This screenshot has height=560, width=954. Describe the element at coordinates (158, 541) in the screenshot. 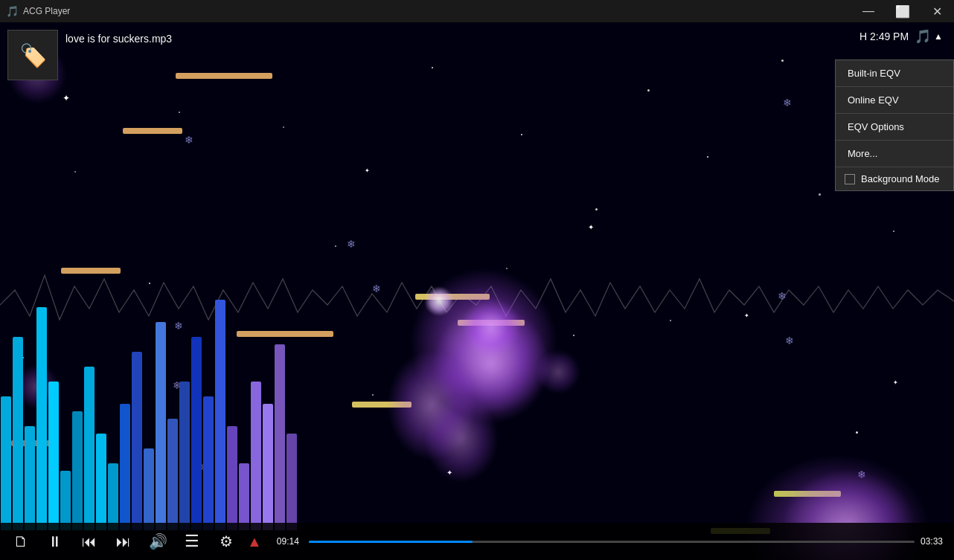

I see `volume-button: 🔊` at that location.